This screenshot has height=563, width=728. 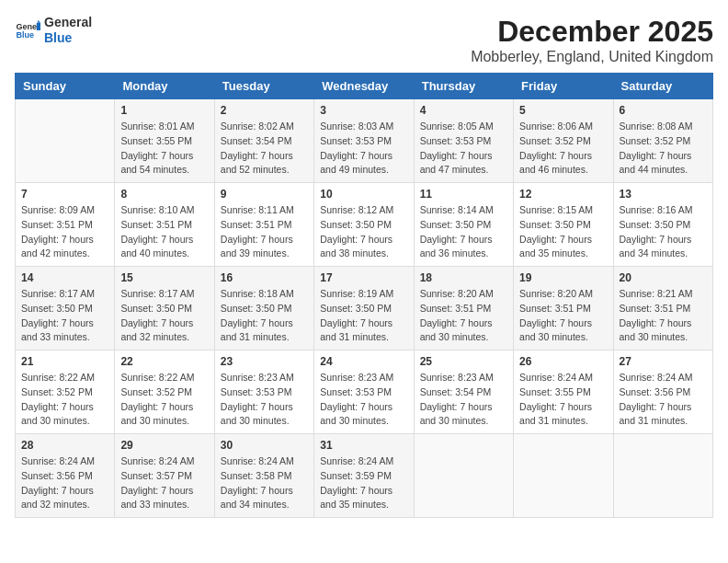 I want to click on calendar-subtitle: Mobberley, England, United Kingdom, so click(x=592, y=57).